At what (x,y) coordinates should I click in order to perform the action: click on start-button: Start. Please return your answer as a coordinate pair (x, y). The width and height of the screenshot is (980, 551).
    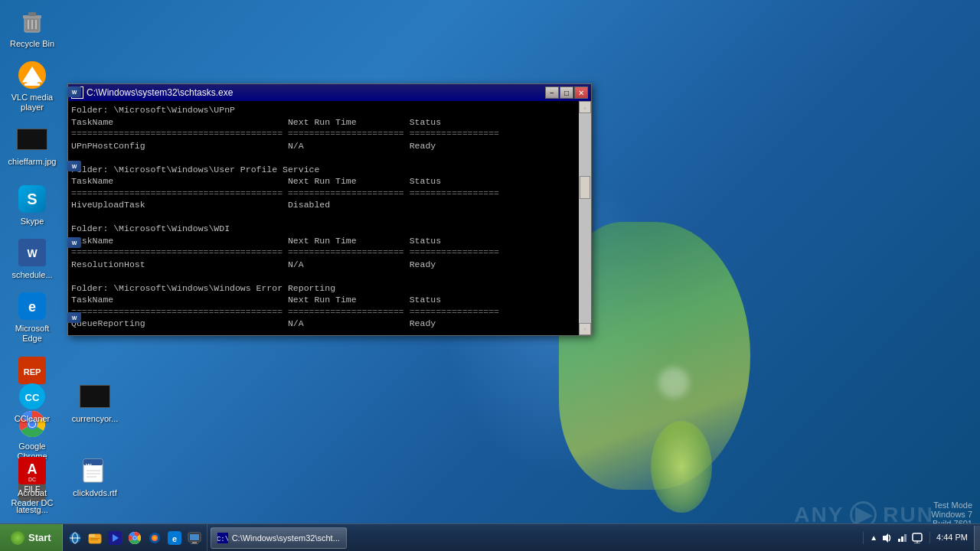
    Looking at the image, I should click on (31, 538).